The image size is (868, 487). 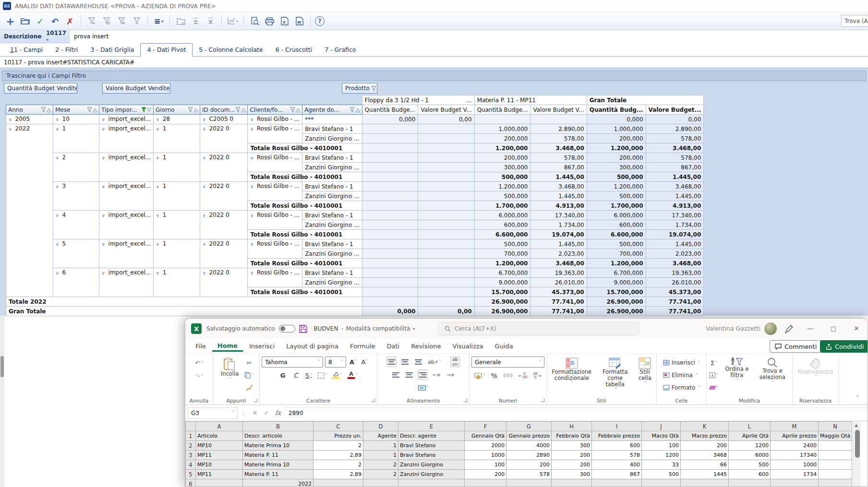 I want to click on cell-L5: 600, so click(x=750, y=475).